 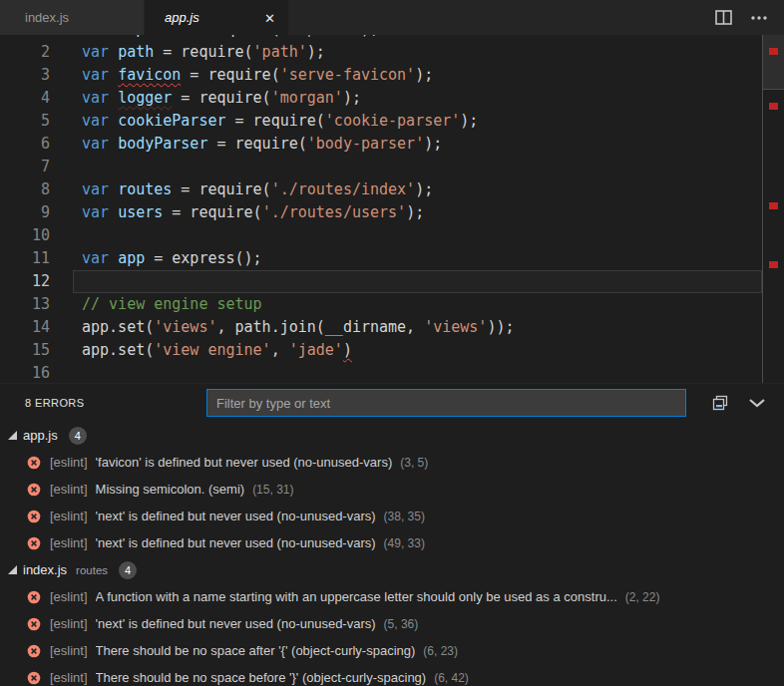 What do you see at coordinates (381, 168) in the screenshot?
I see `code-line: 7` at bounding box center [381, 168].